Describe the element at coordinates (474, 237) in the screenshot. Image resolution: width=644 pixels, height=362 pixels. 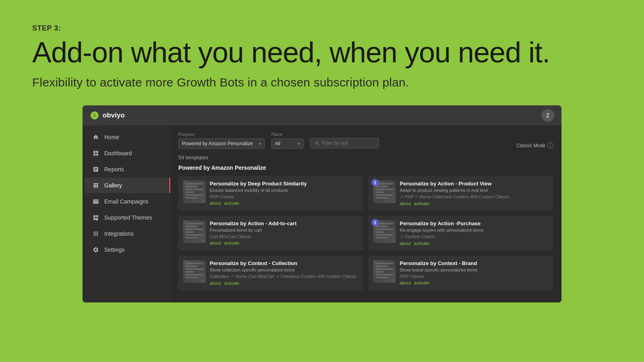
I see `template-tags: ✓ Confirm Classic` at that location.